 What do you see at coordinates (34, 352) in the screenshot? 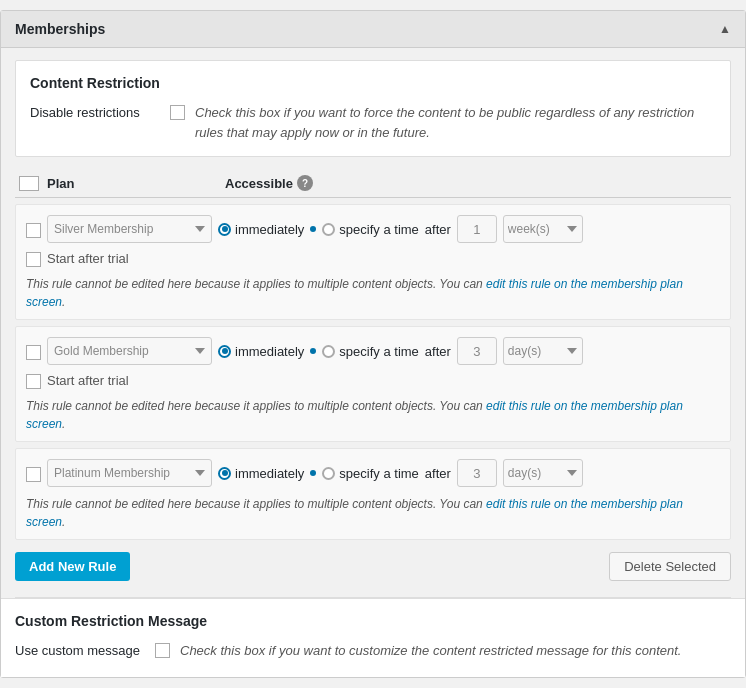
I see `gold-select-checkbox` at bounding box center [34, 352].